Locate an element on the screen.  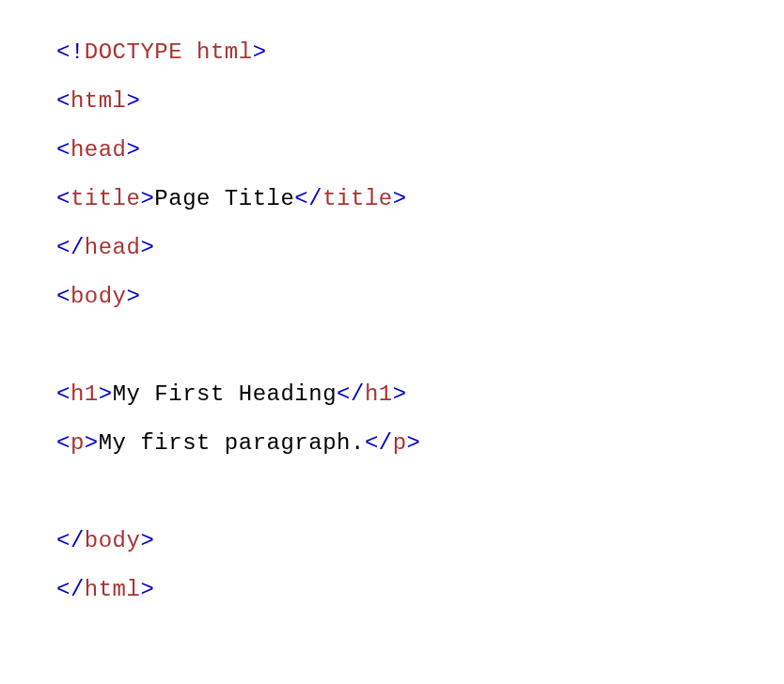
tag-p-close: p is located at coordinates (400, 443).